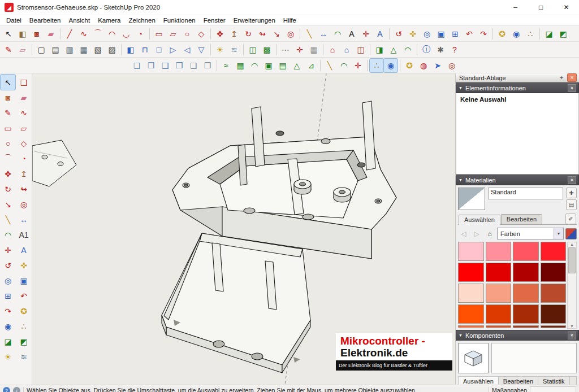 This screenshot has height=392, width=579. I want to click on make-component-icon: ◧, so click(23, 34).